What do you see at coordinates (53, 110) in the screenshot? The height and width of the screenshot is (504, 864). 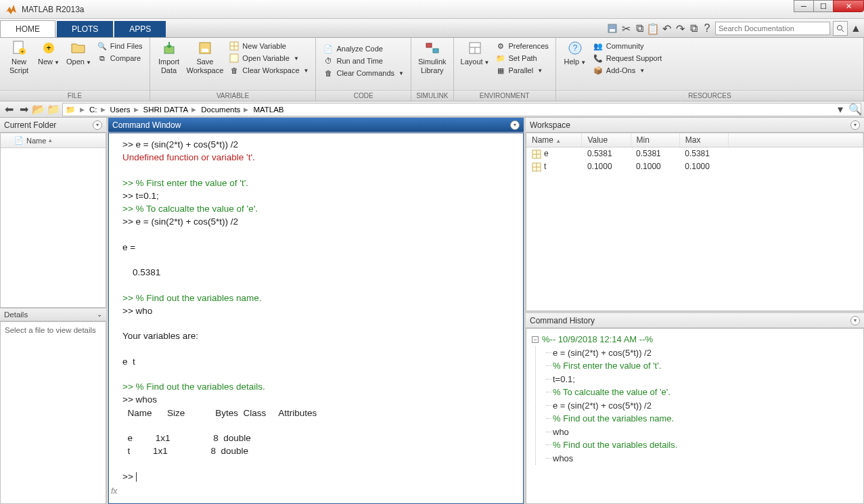 I see `browse-icon: 📁` at bounding box center [53, 110].